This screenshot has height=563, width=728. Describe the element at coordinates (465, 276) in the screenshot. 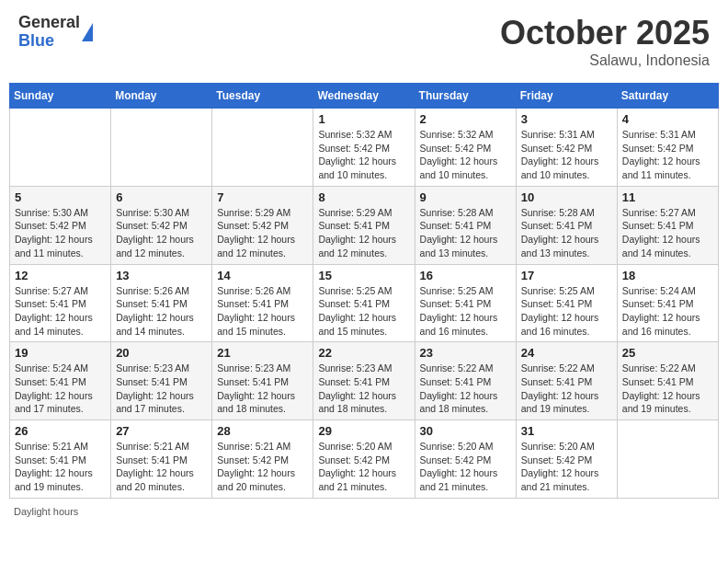

I see `day-number: 16` at that location.